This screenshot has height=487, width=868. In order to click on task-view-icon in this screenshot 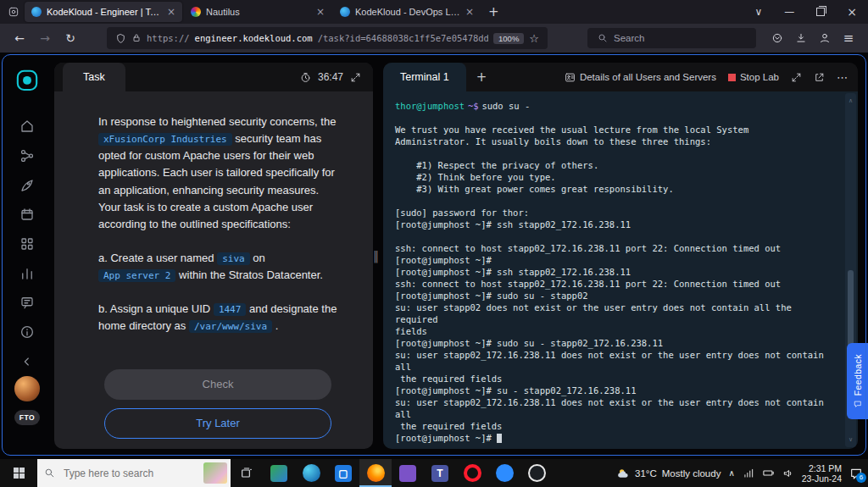, I will do `click(247, 473)`.